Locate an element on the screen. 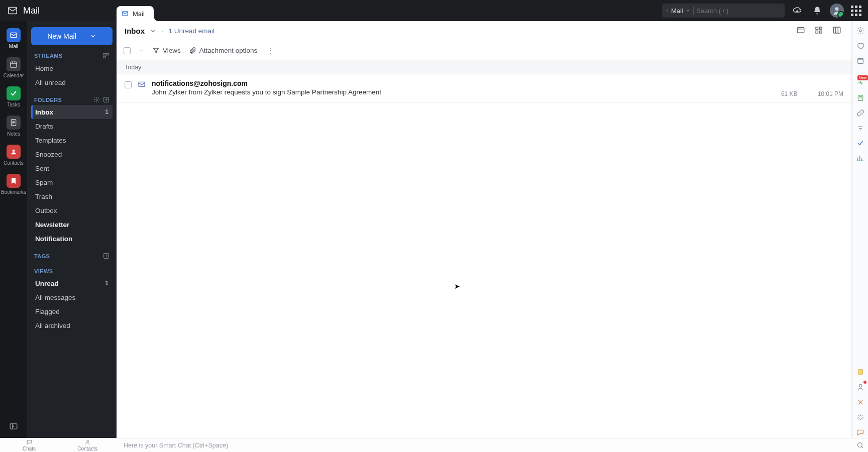  select-all-checkbox is located at coordinates (127, 51).